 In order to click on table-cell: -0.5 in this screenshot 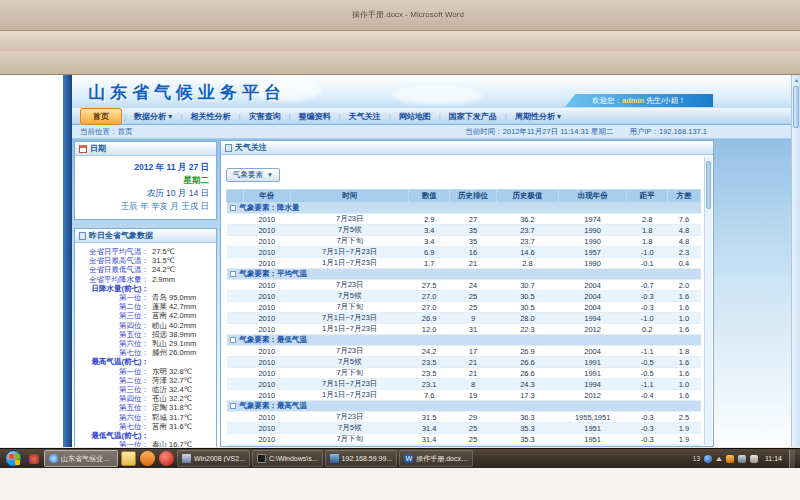, I will do `click(647, 362)`.